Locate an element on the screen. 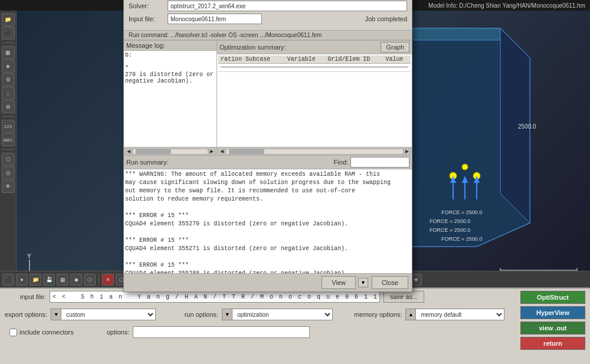 The width and height of the screenshot is (590, 364). return-button: return is located at coordinates (553, 343).